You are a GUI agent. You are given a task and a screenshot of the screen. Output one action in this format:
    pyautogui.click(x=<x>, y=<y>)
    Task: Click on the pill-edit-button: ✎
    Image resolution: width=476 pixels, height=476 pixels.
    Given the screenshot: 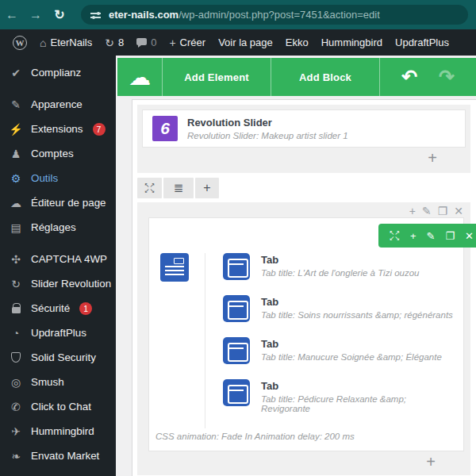 What is the action you would take?
    pyautogui.click(x=432, y=236)
    